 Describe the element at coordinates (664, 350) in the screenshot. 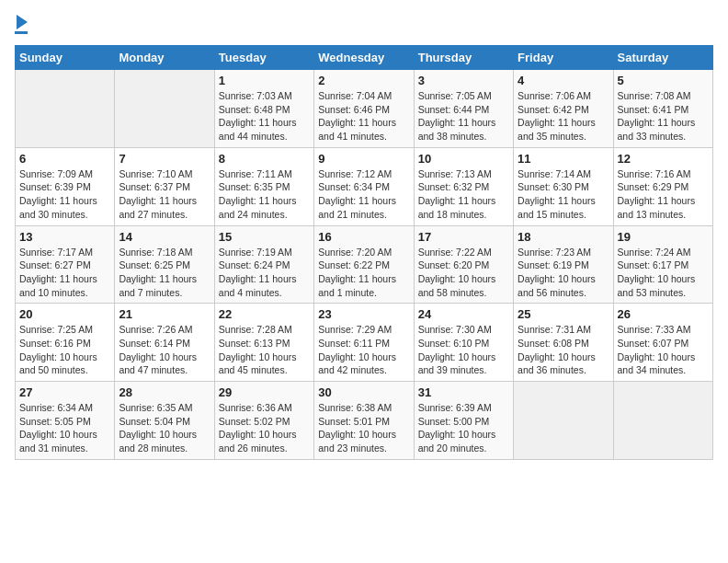

I see `day-detail: Sunrise: 7:33 AM Sunset: 6:07 PM Dayligh…` at that location.